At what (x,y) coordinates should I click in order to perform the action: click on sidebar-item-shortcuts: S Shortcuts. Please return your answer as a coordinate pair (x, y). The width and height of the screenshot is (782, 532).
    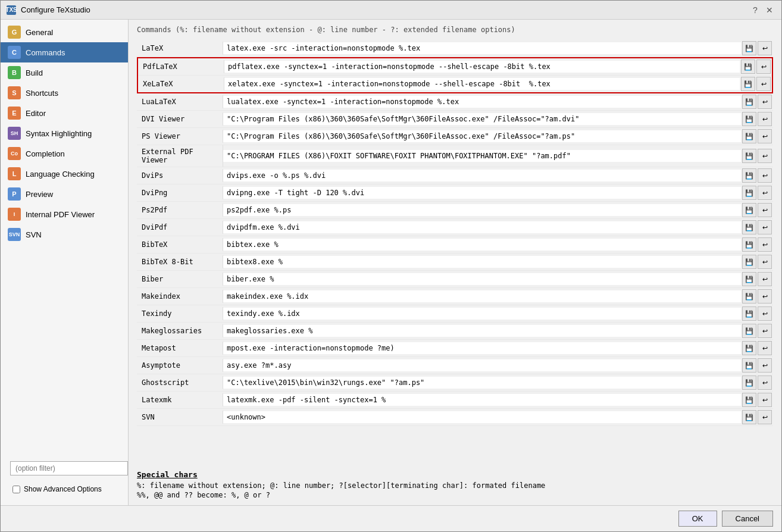
    Looking at the image, I should click on (64, 93).